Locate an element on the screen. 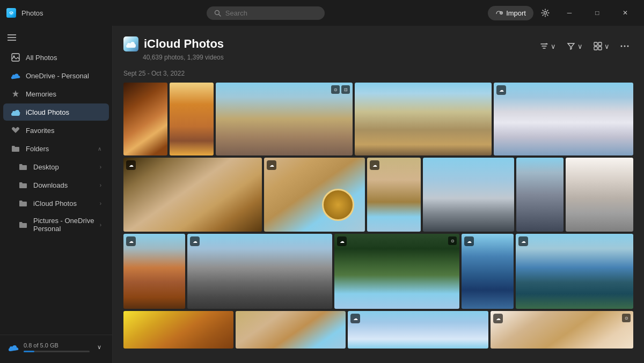 The width and height of the screenshot is (644, 363). downloads-chevron: › is located at coordinates (101, 186).